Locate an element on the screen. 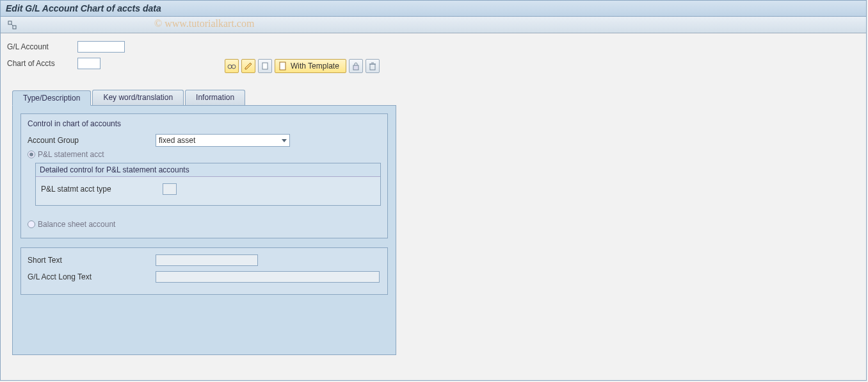 This screenshot has width=868, height=382. create-button is located at coordinates (265, 66).